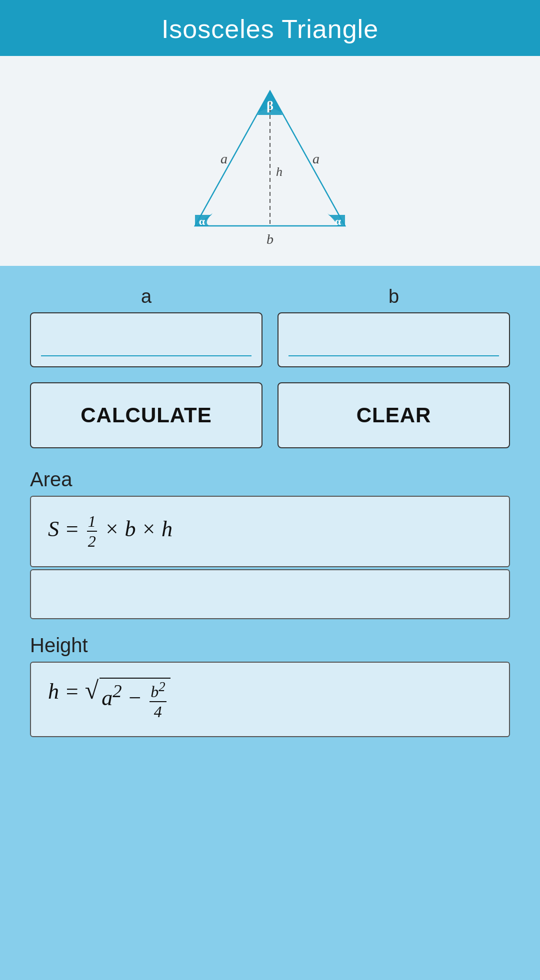  What do you see at coordinates (270, 646) in the screenshot?
I see `height-label: Height` at bounding box center [270, 646].